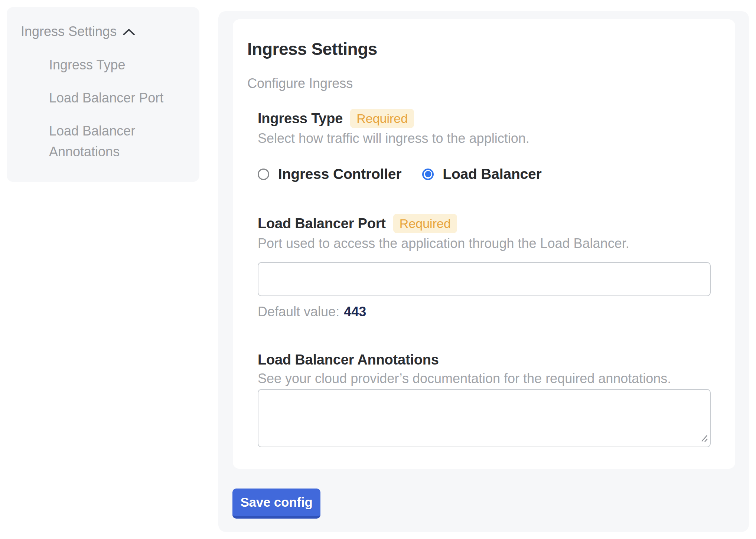 The image size is (756, 539). I want to click on load-balancer-annotations-textarea, so click(484, 418).